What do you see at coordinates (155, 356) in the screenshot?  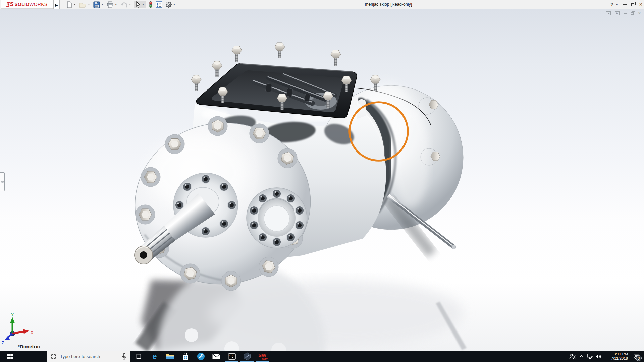 I see `edge-button: e` at bounding box center [155, 356].